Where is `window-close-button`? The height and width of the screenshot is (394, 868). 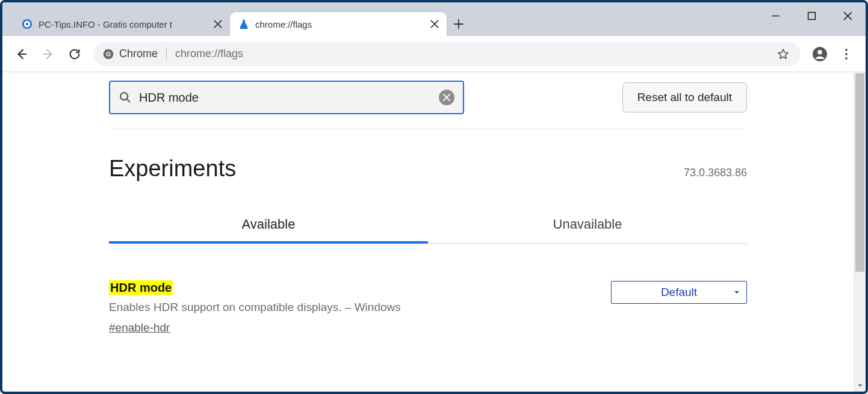
window-close-button is located at coordinates (848, 16).